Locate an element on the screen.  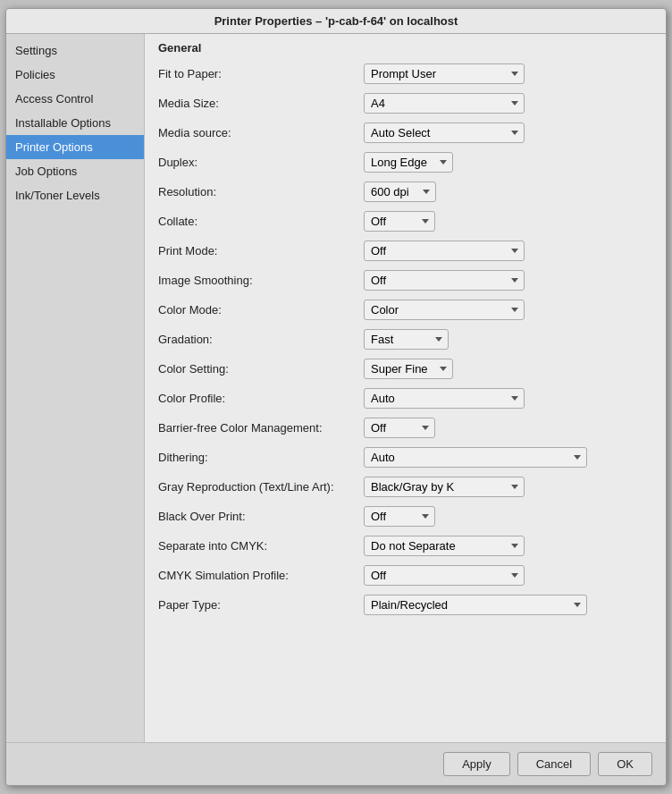
control-color-setting: Super FineFineStandard is located at coordinates (408, 368).